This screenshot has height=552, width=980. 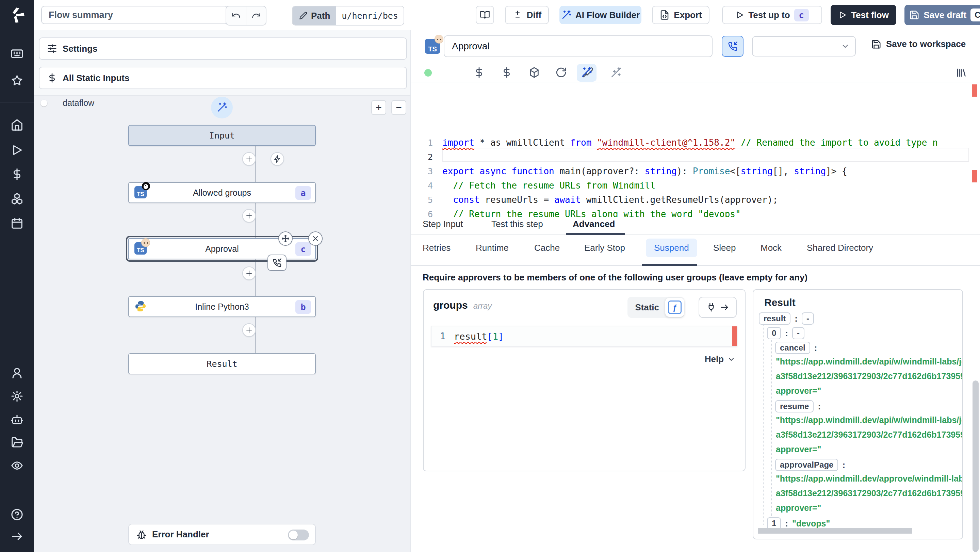 I want to click on help-icon, so click(x=17, y=515).